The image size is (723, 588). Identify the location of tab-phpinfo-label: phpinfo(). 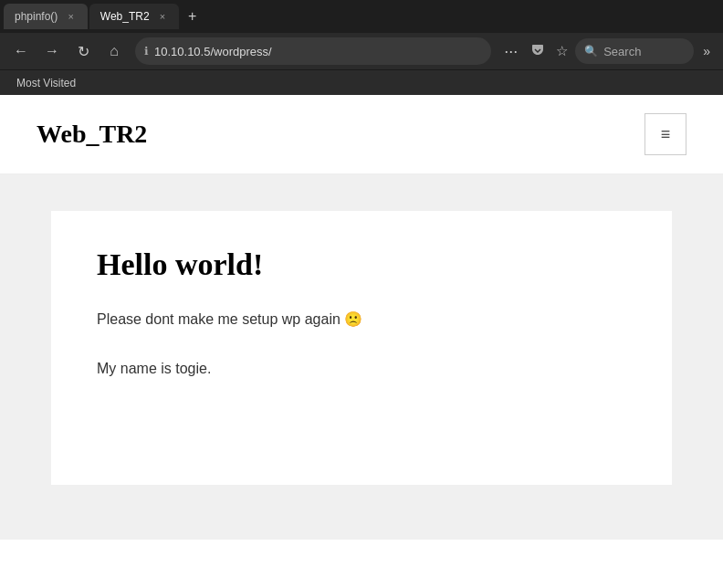
(37, 16).